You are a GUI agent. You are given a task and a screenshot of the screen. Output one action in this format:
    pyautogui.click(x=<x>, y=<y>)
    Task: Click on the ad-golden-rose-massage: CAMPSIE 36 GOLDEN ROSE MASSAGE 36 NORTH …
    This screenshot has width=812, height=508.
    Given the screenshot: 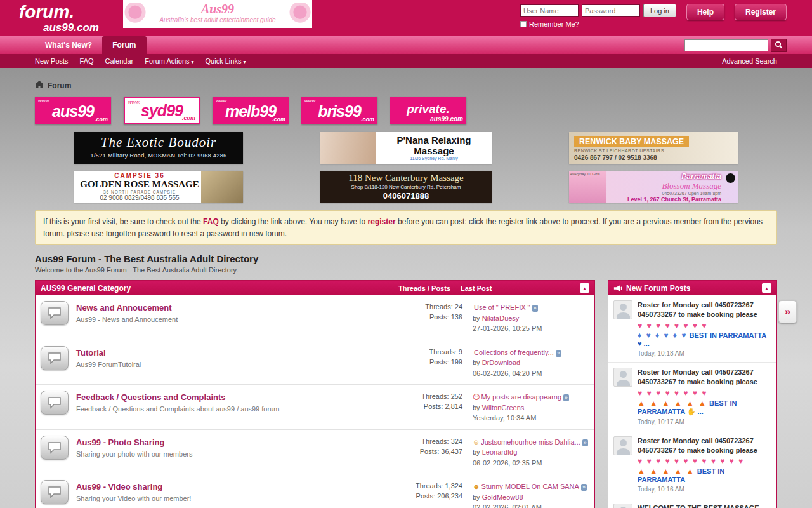 What is the action you would take?
    pyautogui.click(x=159, y=187)
    